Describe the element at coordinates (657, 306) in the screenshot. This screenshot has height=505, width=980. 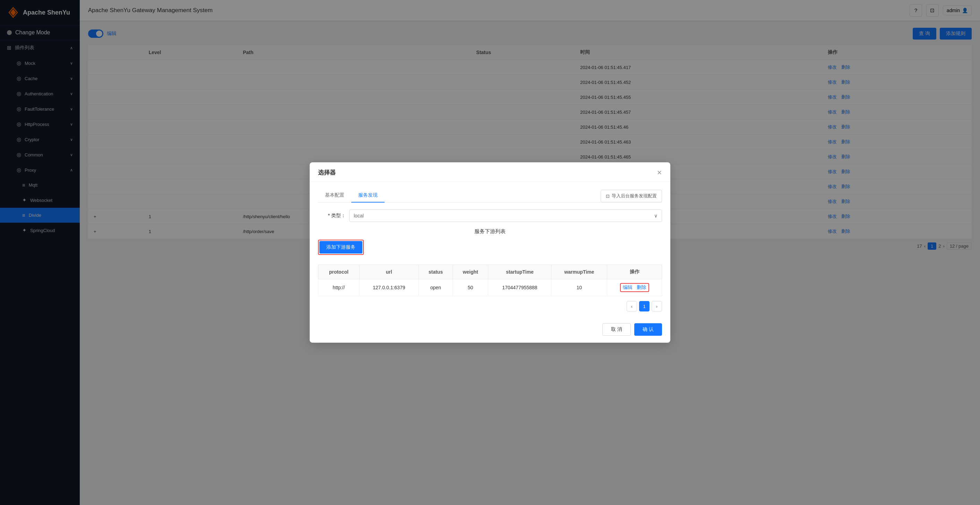
I see `next-page-button: ›` at that location.